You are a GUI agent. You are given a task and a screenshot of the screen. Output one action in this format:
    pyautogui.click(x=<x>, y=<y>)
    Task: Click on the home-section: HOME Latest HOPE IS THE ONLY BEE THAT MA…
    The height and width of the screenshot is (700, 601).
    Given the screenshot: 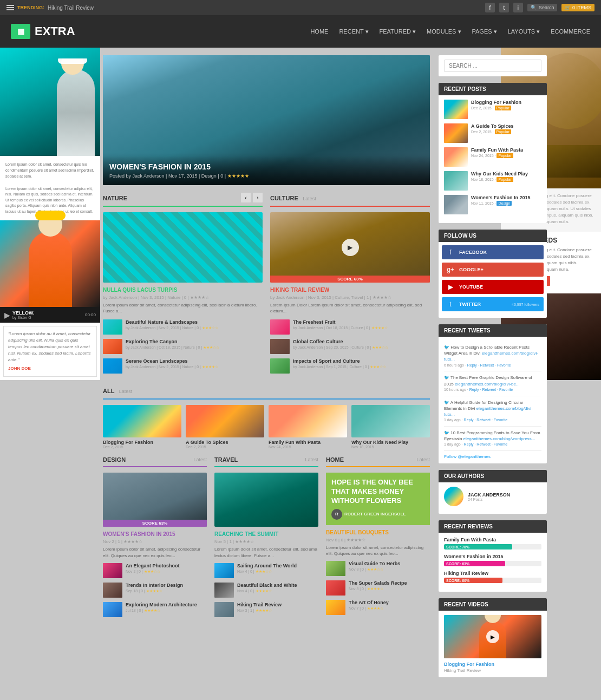 What is the action you would take?
    pyautogui.click(x=378, y=539)
    